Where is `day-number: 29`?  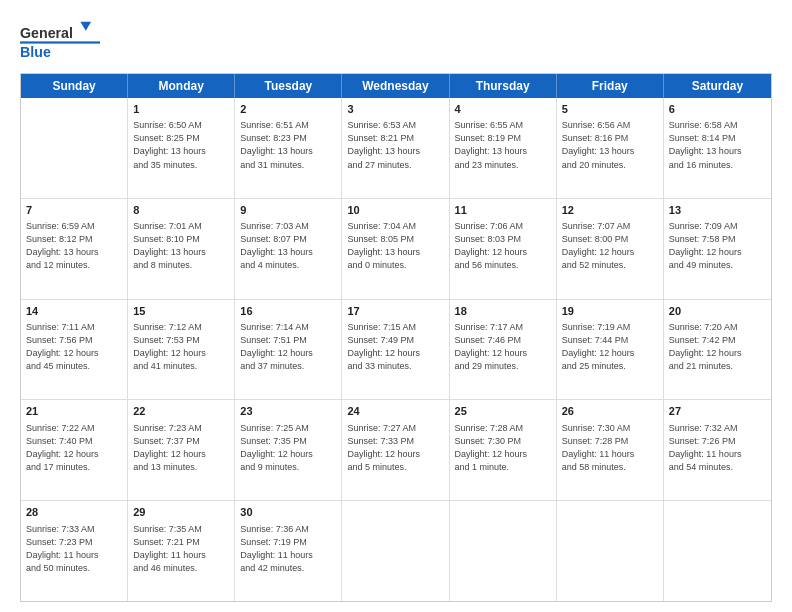 day-number: 29 is located at coordinates (181, 512).